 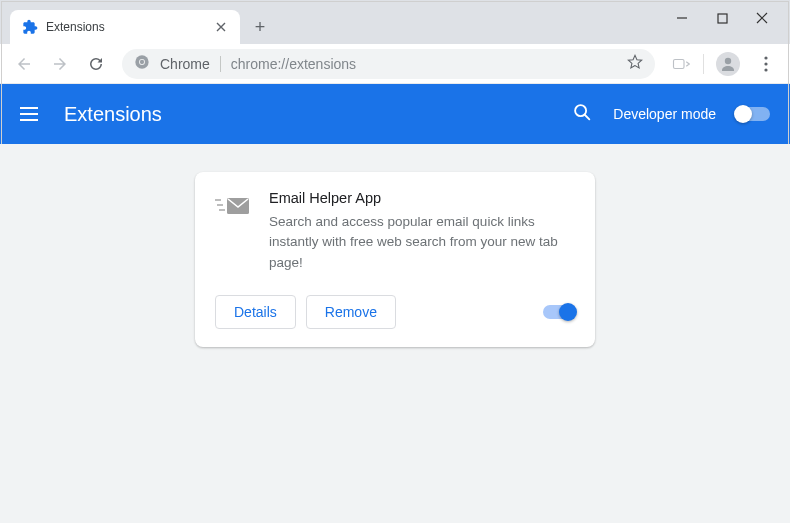 I want to click on toolbar-separator, so click(x=704, y=64).